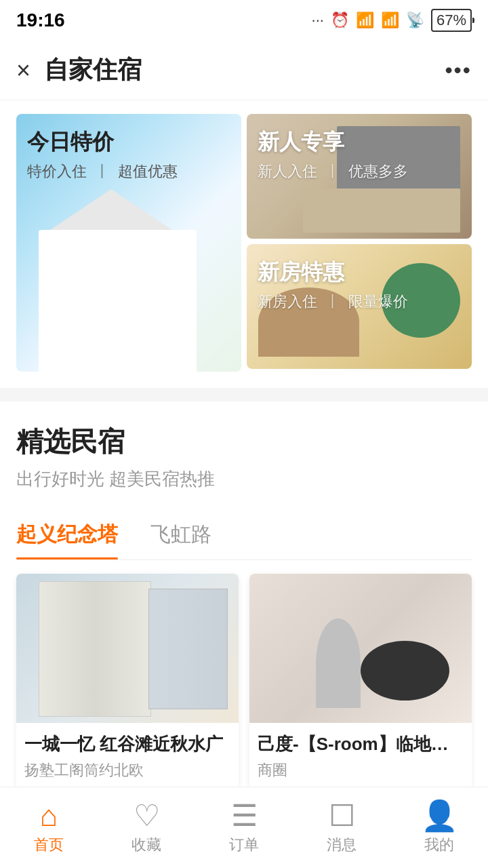 This screenshot has width=488, height=868. I want to click on property-card-1-desc: 扬塾工阁筒约北欧, so click(127, 770).